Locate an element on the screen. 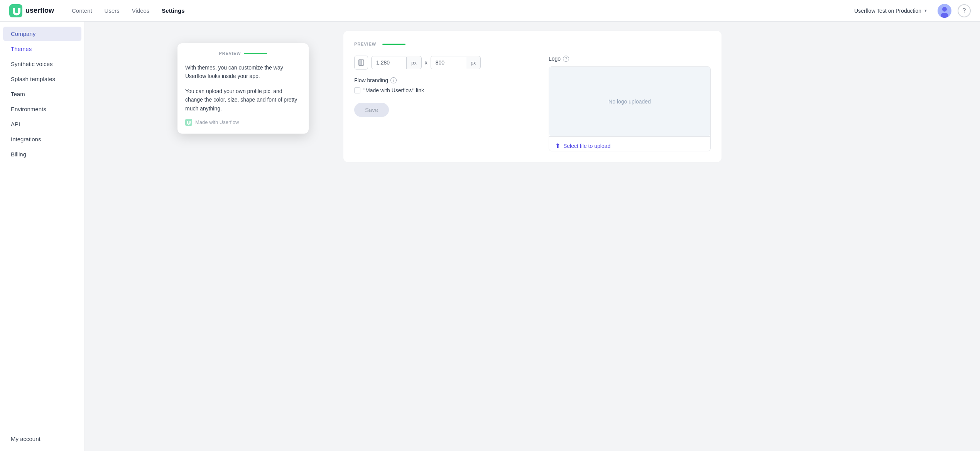 The height and width of the screenshot is (451, 980). card-preview-label: PREVIEW is located at coordinates (365, 44).